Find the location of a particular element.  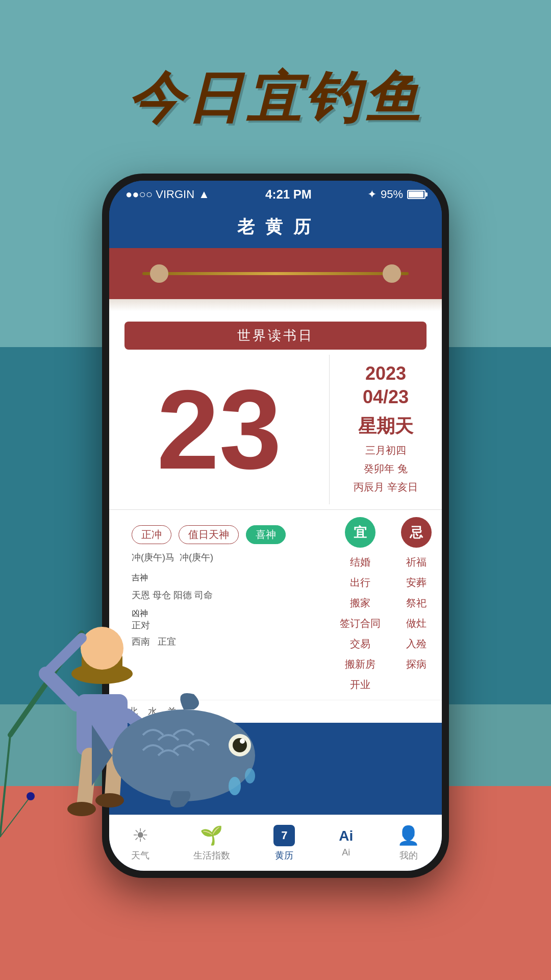

cal-knob-left is located at coordinates (159, 274).